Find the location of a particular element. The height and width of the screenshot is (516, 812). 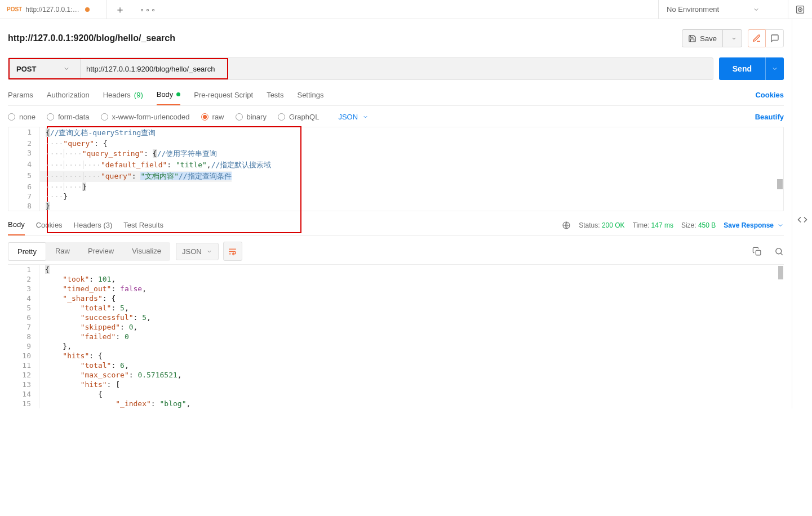

wrap-icon is located at coordinates (232, 251).